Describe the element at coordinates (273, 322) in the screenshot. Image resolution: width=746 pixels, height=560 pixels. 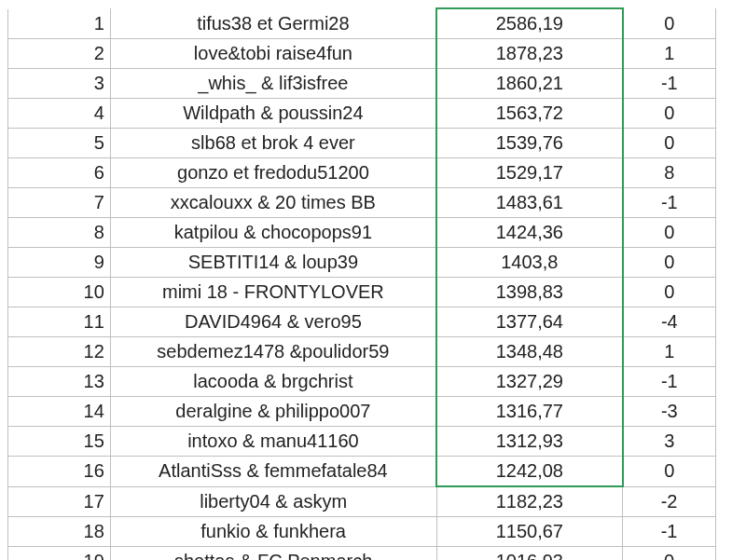
I see `name-cell: DAVID4964 & vero95` at that location.